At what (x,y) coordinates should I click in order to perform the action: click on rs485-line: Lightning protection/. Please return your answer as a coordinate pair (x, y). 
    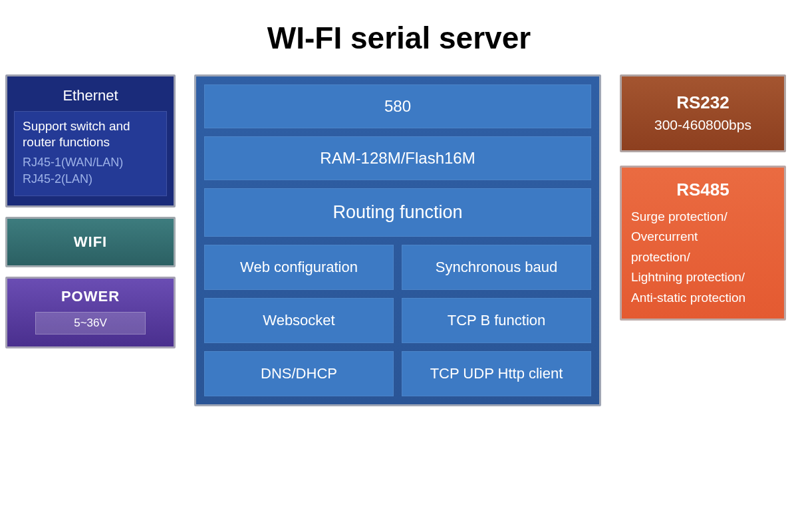
    Looking at the image, I should click on (703, 277).